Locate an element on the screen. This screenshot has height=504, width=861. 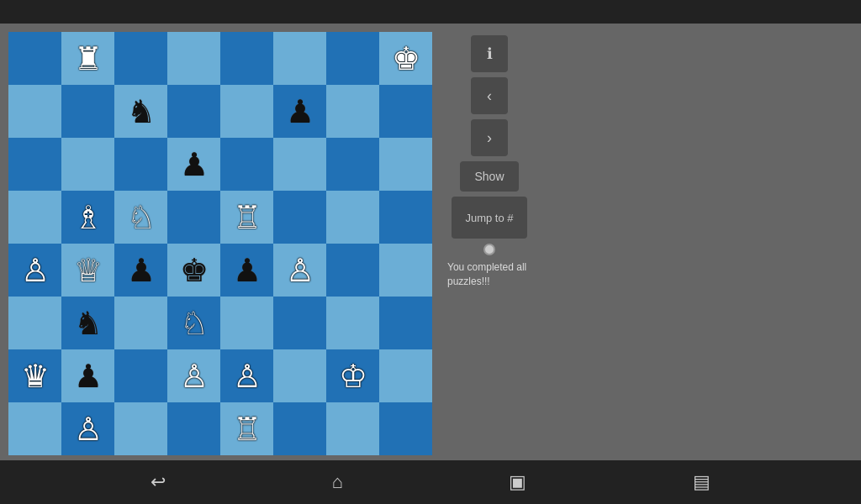
piece-wP-e2: ♙ is located at coordinates (247, 376).